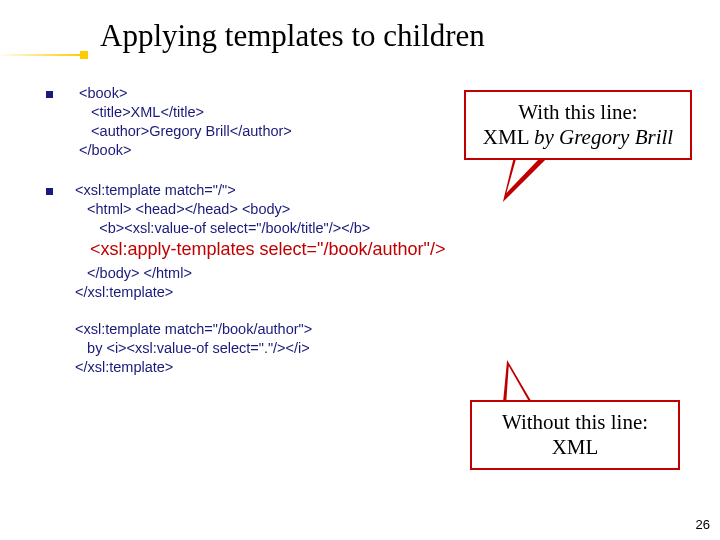 Image resolution: width=720 pixels, height=540 pixels. I want to click on book-xml-code: <book> <title>XML</title> <author>Gregor…, so click(184, 122).